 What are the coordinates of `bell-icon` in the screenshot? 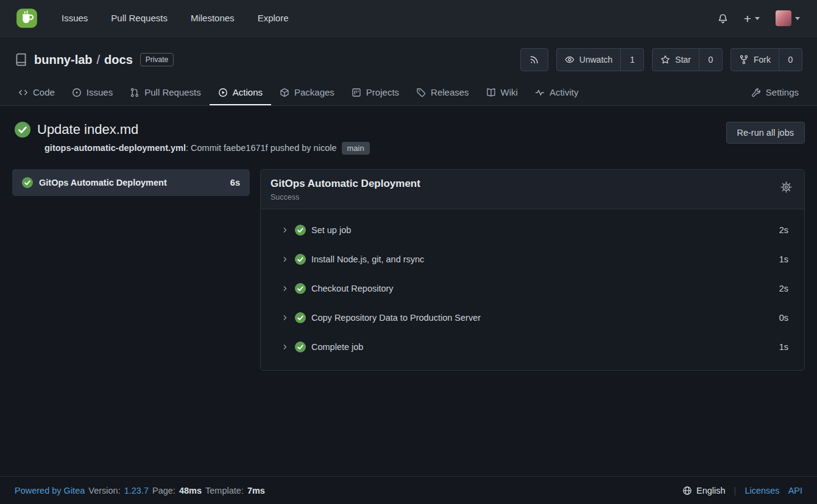 It's located at (723, 18).